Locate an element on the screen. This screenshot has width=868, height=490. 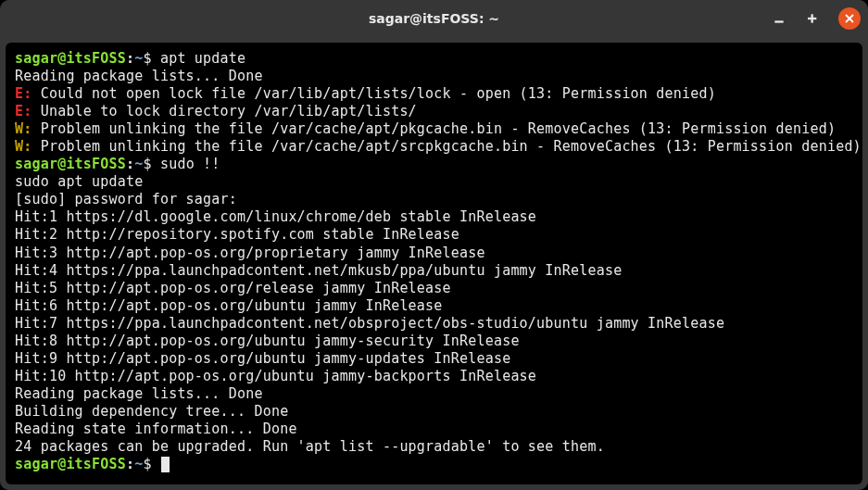
command-text is located at coordinates (156, 464).